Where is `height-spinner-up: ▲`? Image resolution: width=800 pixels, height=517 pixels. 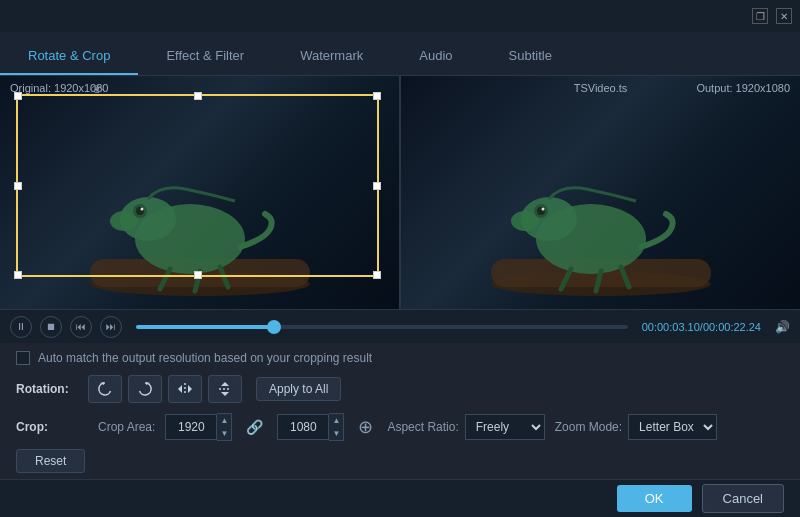
height-spinner-up: ▲ is located at coordinates (336, 420).